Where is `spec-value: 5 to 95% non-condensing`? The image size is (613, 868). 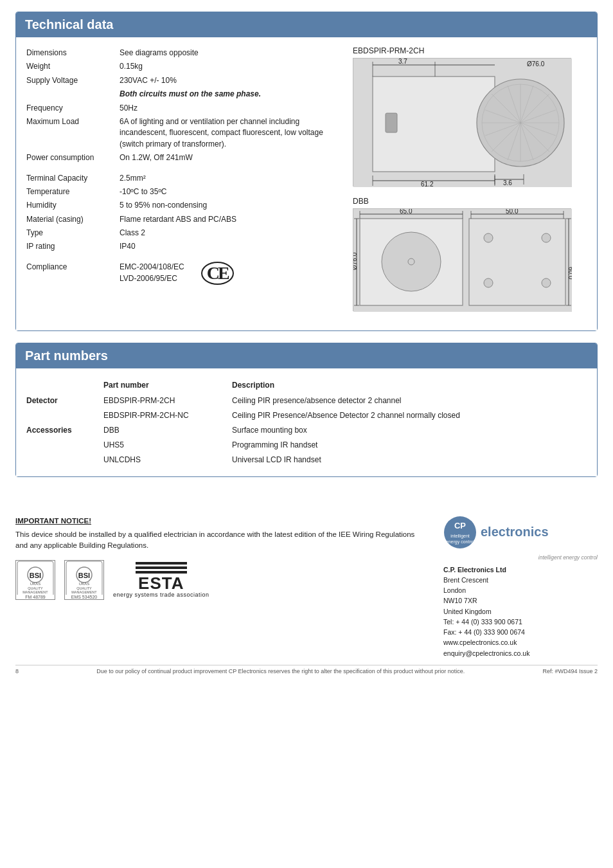
spec-value: 5 to 95% non-condensing is located at coordinates (230, 206).